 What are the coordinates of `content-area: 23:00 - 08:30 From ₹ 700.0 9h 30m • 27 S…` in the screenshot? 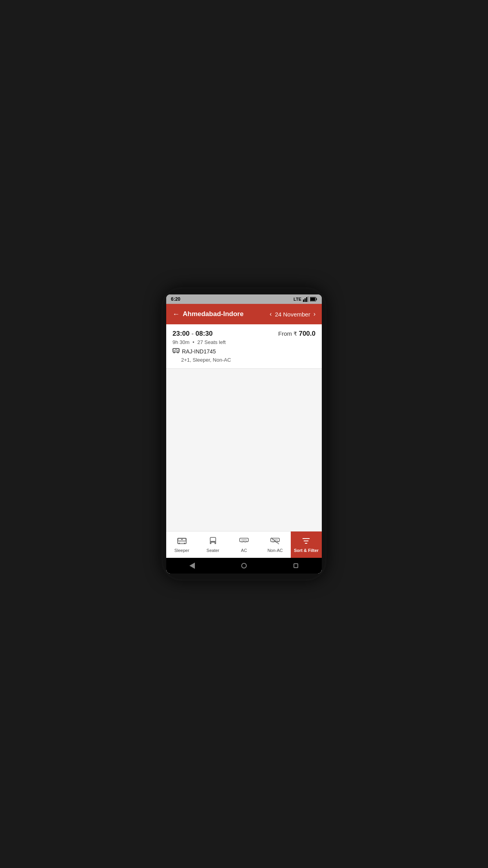 It's located at (244, 428).